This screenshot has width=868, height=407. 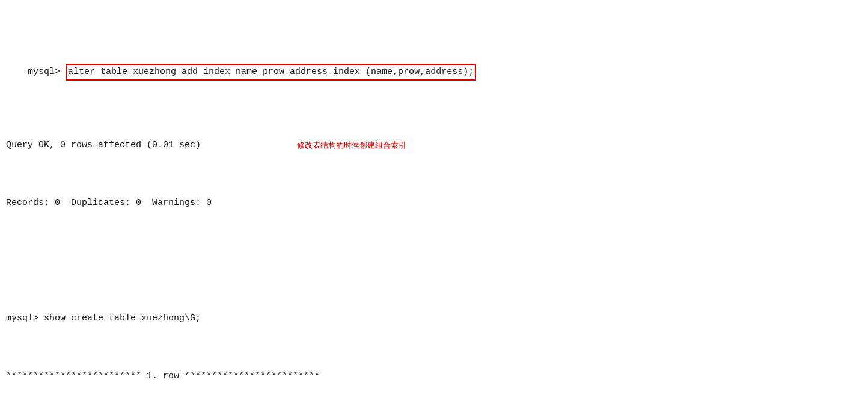 What do you see at coordinates (431, 319) in the screenshot?
I see `line-show-create: mysql> show create table xuezhong\G;` at bounding box center [431, 319].